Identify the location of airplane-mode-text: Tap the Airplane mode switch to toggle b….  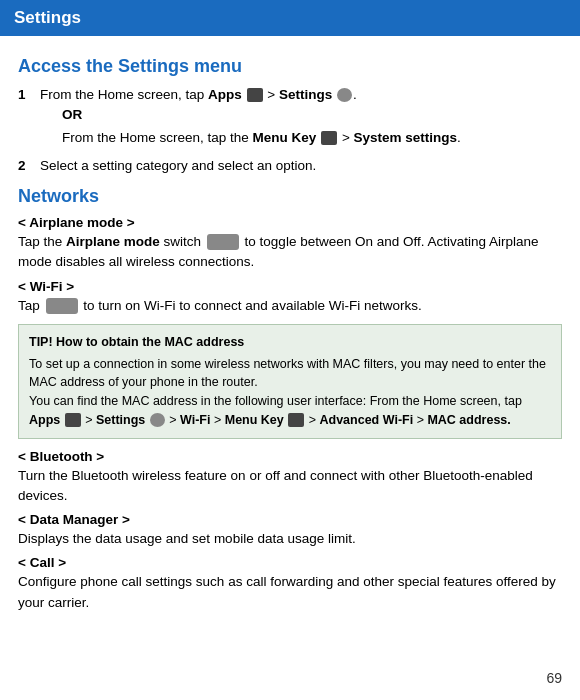
(290, 252).